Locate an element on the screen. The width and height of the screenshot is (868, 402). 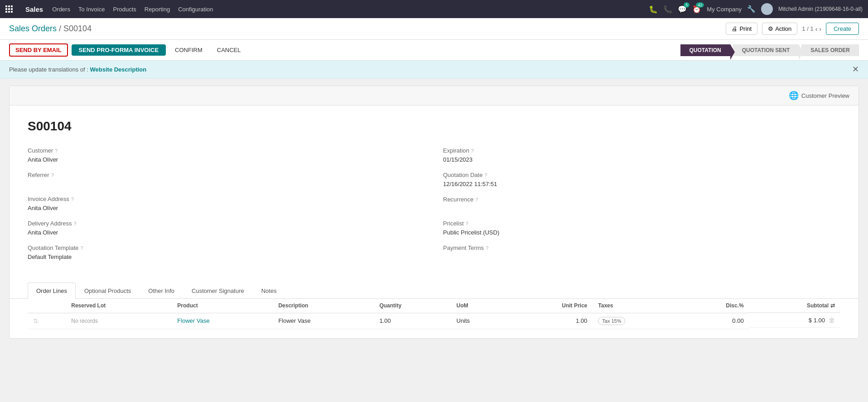
table-row: ⇅ No records Flower Vase Flower Vase 1.0… is located at coordinates (434, 321).